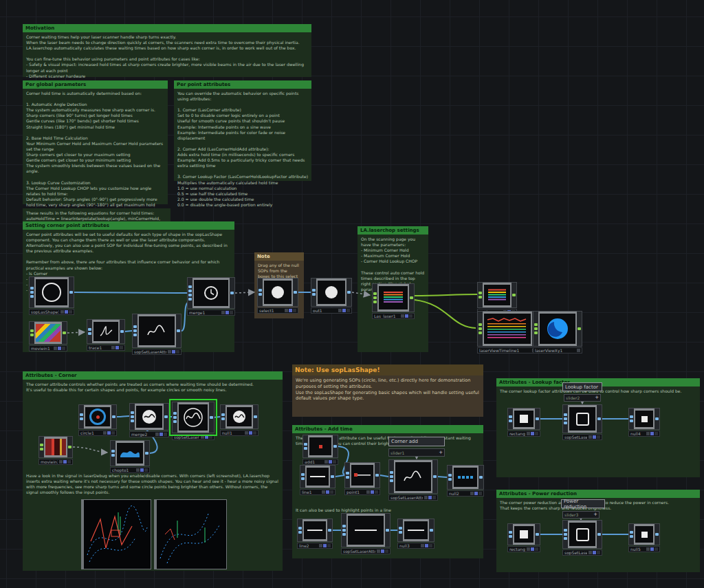  Describe the element at coordinates (278, 296) in the screenshot. I see `node-select1: select1` at that location.